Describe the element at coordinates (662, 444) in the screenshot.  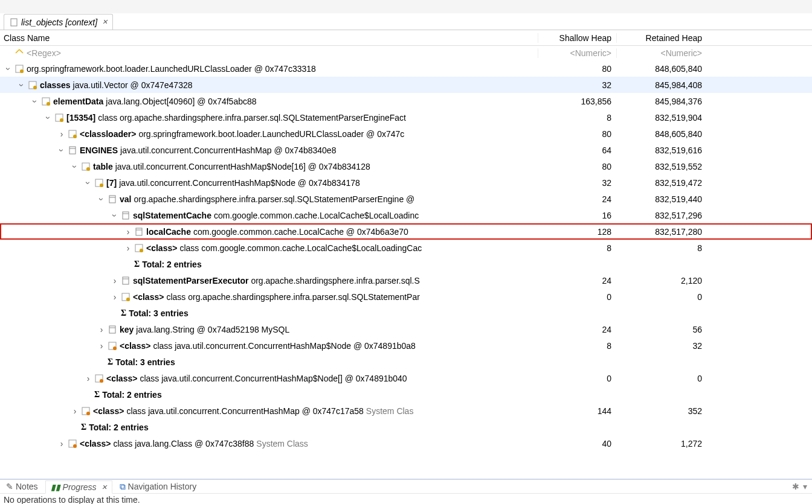
I see `retained-heap-value: 1,272` at that location.